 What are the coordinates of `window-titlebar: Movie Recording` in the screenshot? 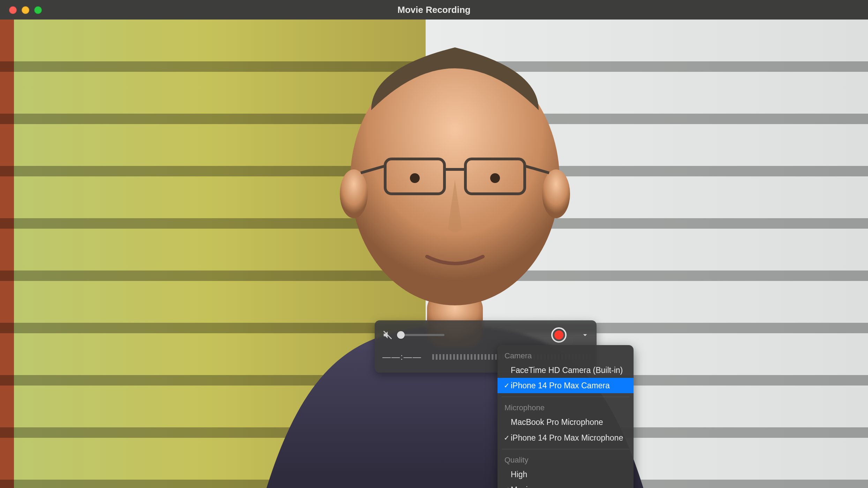 It's located at (434, 10).